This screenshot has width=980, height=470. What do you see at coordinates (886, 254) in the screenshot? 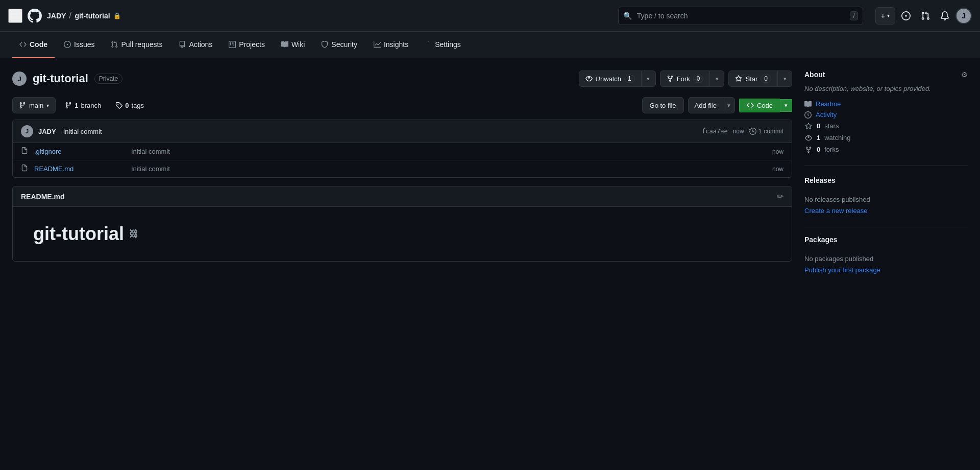
I see `packages-section: Packages No packages published Publish y…` at bounding box center [886, 254].